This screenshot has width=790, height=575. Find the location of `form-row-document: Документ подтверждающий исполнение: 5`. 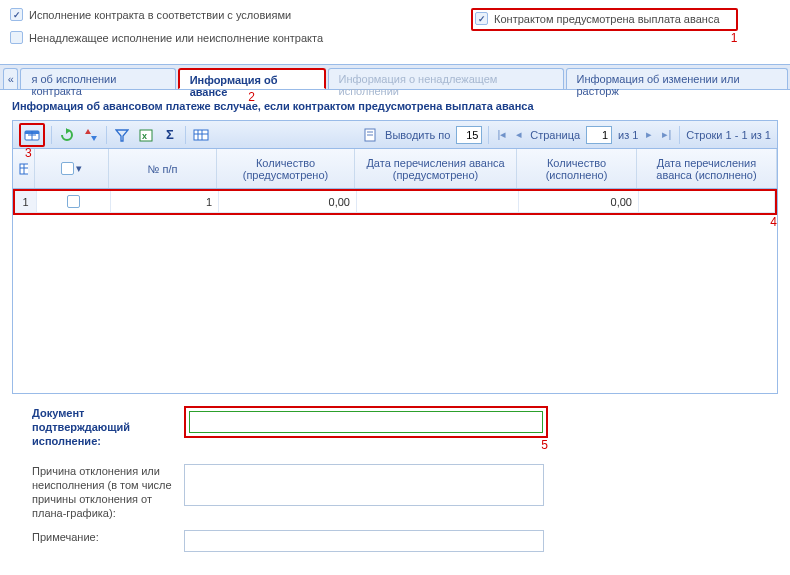

form-row-document: Документ подтверждающий исполнение: 5 is located at coordinates (400, 427).